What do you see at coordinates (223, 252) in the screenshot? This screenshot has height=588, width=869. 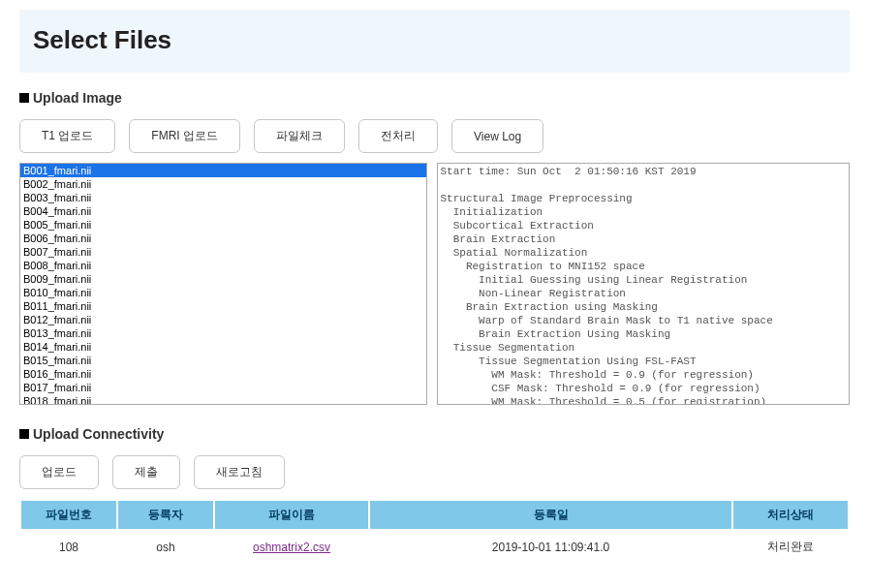 I see `file-list-item: B007_fmari.nii` at bounding box center [223, 252].